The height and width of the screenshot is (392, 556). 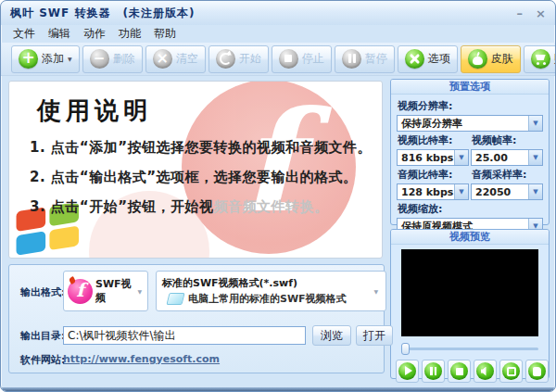 I want to click on player-controls, so click(x=470, y=369).